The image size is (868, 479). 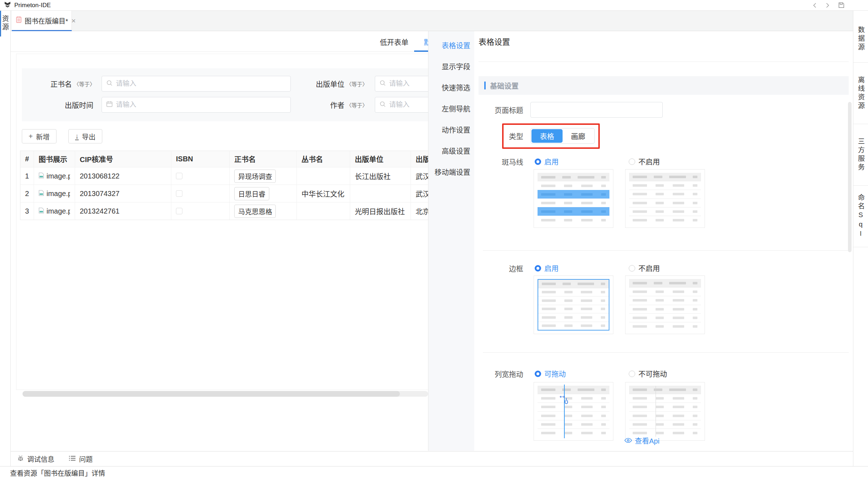 I want to click on cell-series: 中华长江文化, so click(x=323, y=194).